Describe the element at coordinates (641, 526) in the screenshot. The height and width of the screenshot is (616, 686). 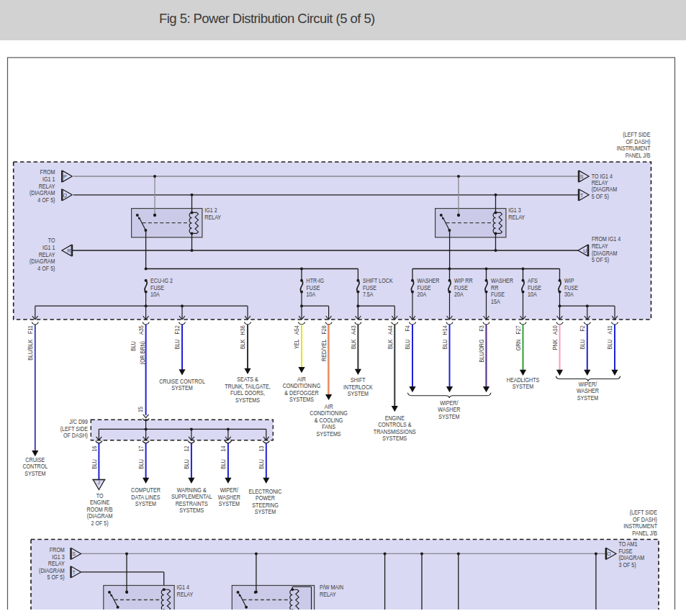
I see `svg-text: INSTRUMENT` at that location.